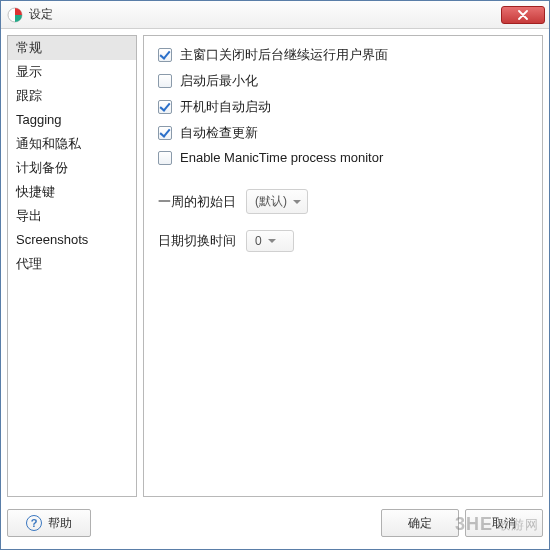  Describe the element at coordinates (165, 158) in the screenshot. I see `process-monitor-checkbox` at that location.